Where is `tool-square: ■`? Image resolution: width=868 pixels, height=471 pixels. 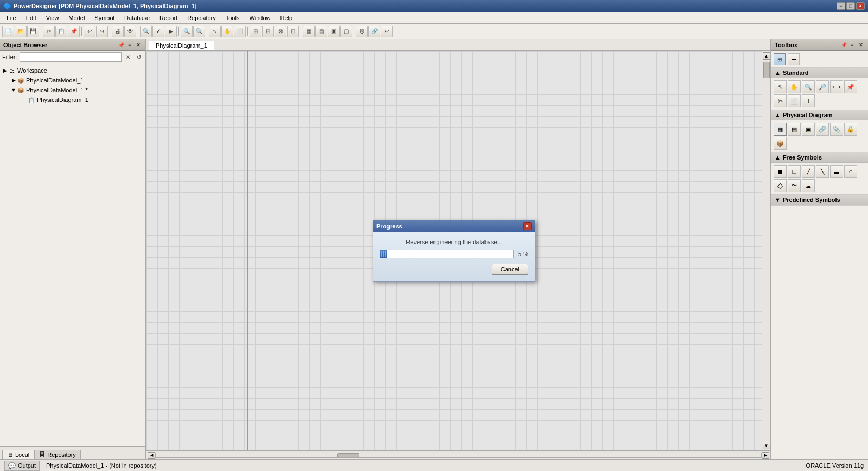 tool-square: ■ is located at coordinates (780, 171).